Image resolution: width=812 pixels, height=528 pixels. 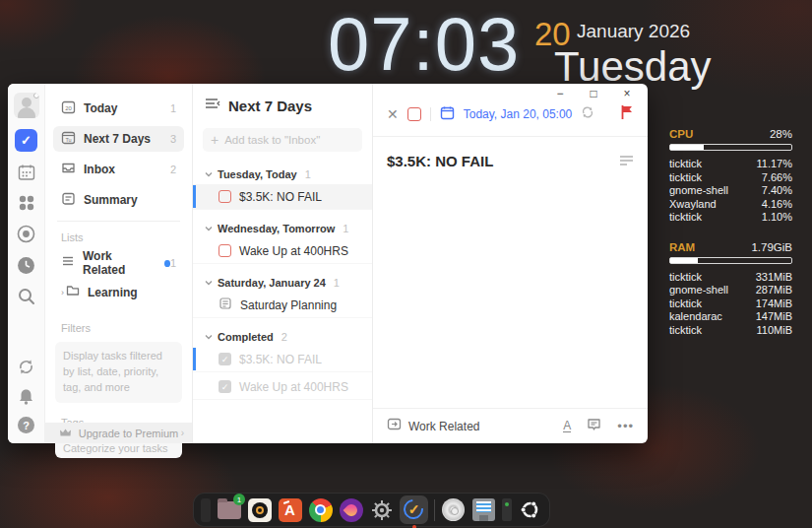 What do you see at coordinates (431, 114) in the screenshot?
I see `toolbar-divider` at bounding box center [431, 114].